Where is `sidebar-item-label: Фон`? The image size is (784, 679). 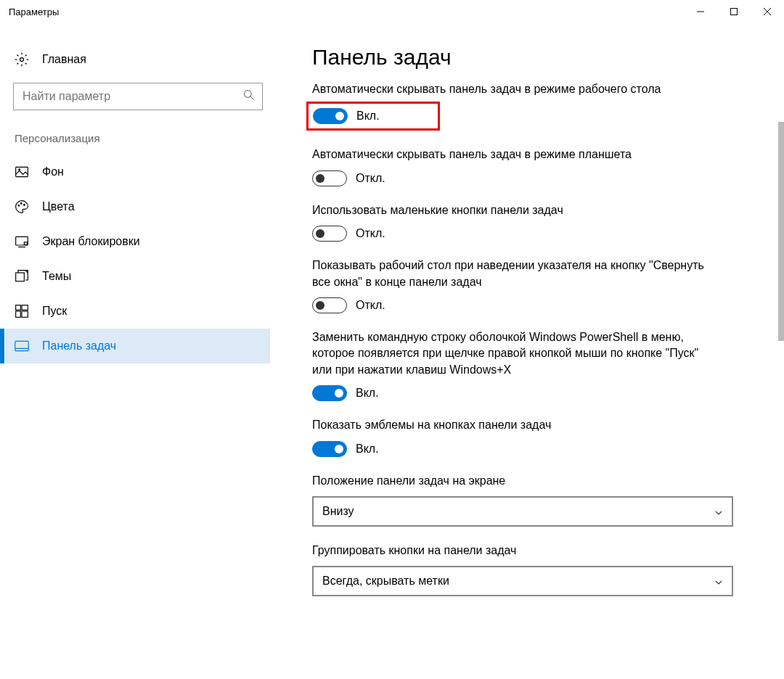
sidebar-item-label: Фон is located at coordinates (53, 172).